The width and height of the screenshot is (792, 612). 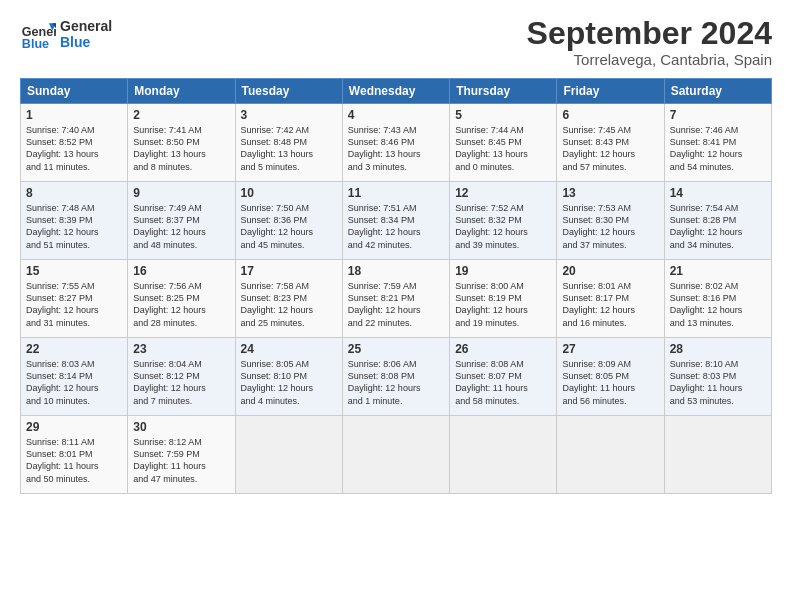 I want to click on col-thursday: Thursday, so click(x=504, y=92).